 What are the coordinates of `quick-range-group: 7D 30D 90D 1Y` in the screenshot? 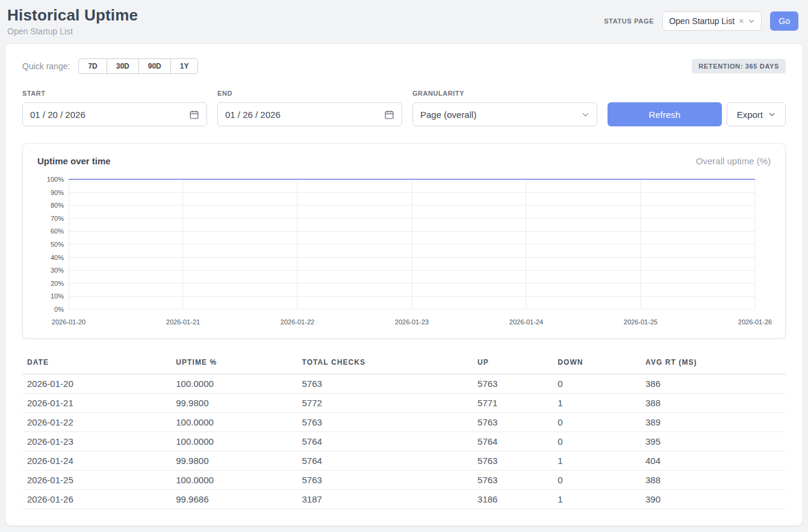 It's located at (138, 66).